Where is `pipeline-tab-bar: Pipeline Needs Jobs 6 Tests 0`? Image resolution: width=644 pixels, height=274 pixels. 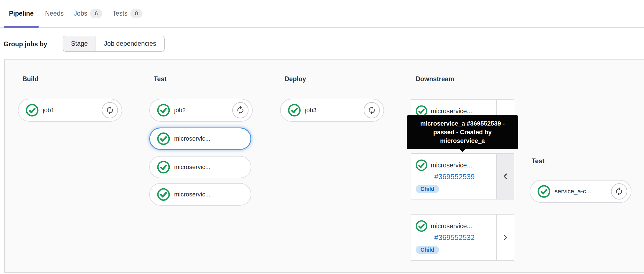 pipeline-tab-bar: Pipeline Needs Jobs 6 Tests 0 is located at coordinates (322, 14).